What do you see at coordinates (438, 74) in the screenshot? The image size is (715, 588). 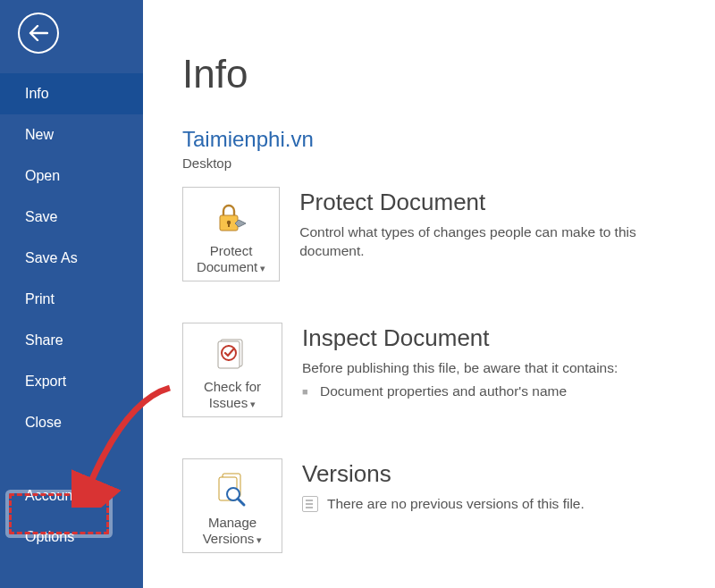 I see `page-title: Info` at bounding box center [438, 74].